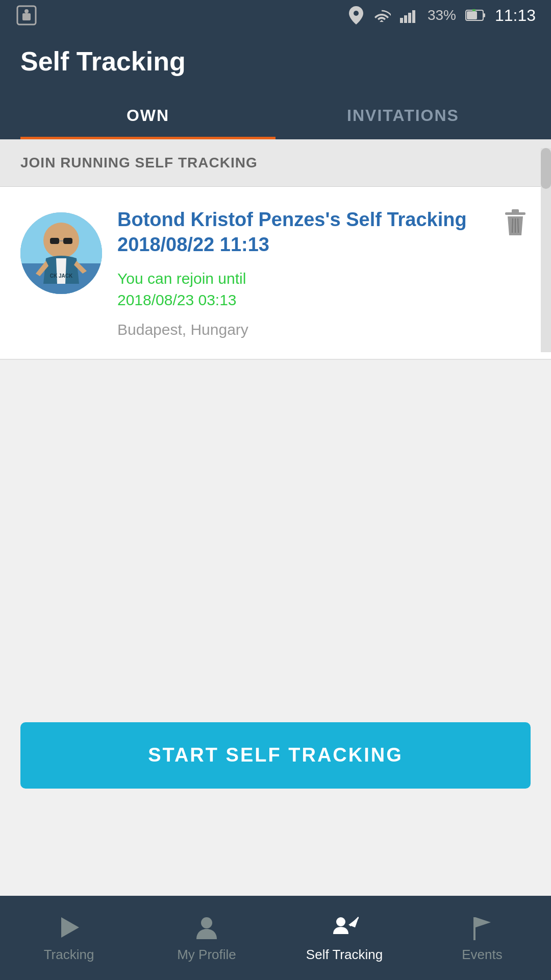  Describe the element at coordinates (207, 954) in the screenshot. I see `my-profile-nav-label: My Profile` at that location.